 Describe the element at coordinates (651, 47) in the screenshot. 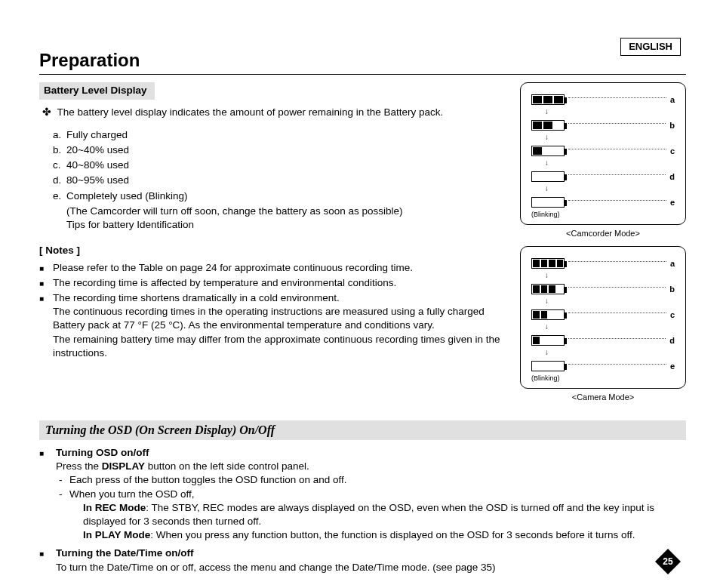

I see `language-label: ENGLISH` at that location.